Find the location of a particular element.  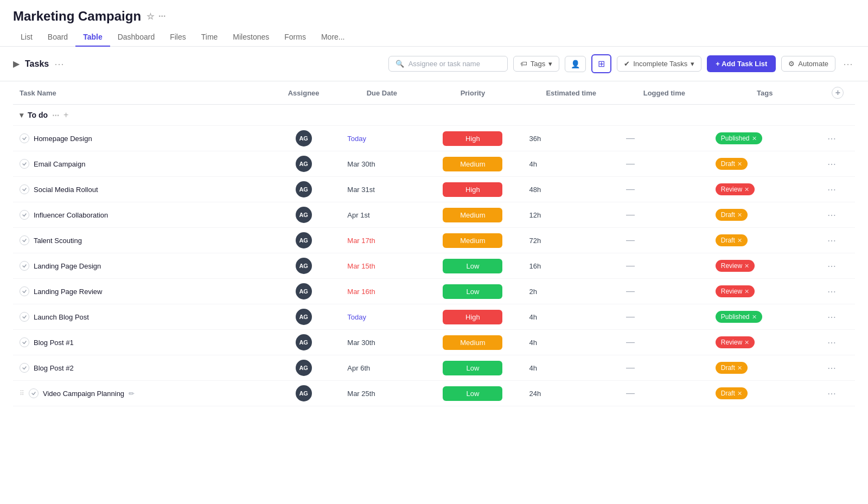

task-name-text: Video Campaign Planning is located at coordinates (84, 394).